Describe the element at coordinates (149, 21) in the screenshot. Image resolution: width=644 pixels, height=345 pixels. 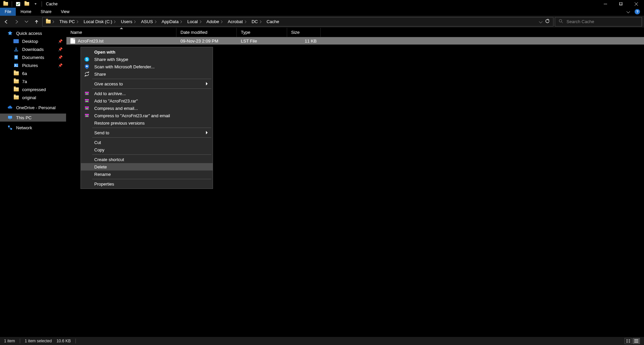
I see `breadcrumb-item: ASUS` at that location.